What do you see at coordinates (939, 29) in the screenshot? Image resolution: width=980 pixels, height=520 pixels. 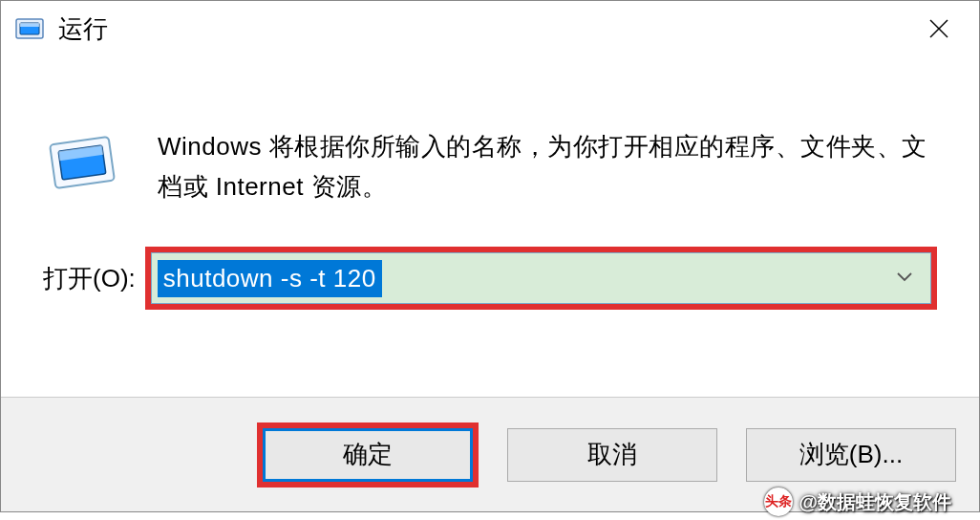 I see `close-button` at bounding box center [939, 29].